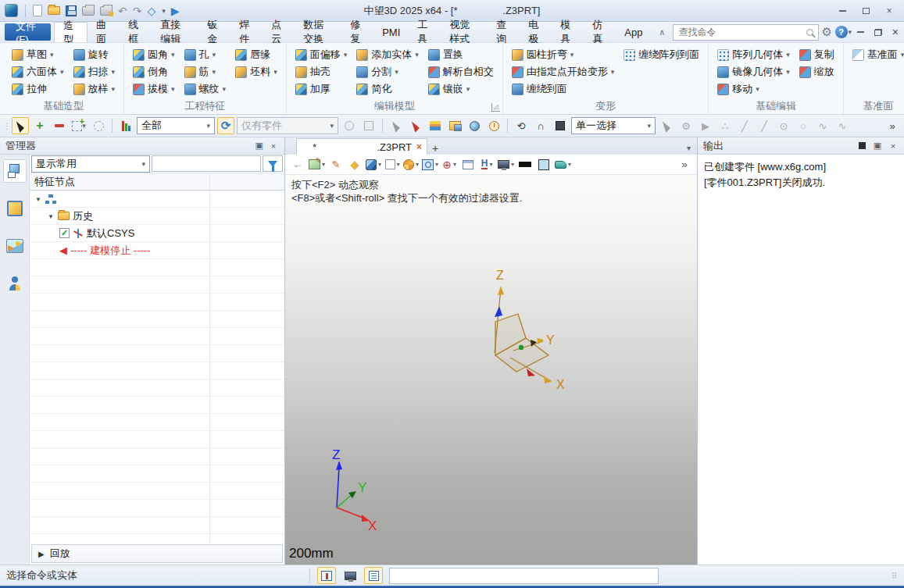  Describe the element at coordinates (430, 165) in the screenshot. I see `zoom-window-icon: ▾` at that location.